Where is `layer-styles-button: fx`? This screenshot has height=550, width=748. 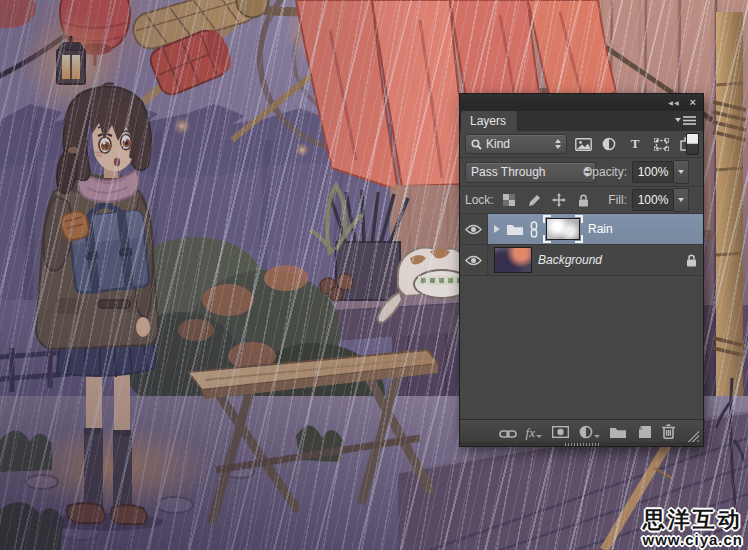 layer-styles-button: fx is located at coordinates (534, 431).